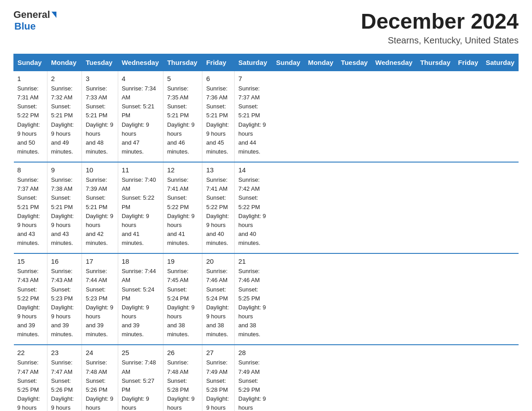  Describe the element at coordinates (64, 299) in the screenshot. I see `calendar-cell: 16Sunrise: 7:43 AMSunset: 5:23 PMDayligh…` at that location.